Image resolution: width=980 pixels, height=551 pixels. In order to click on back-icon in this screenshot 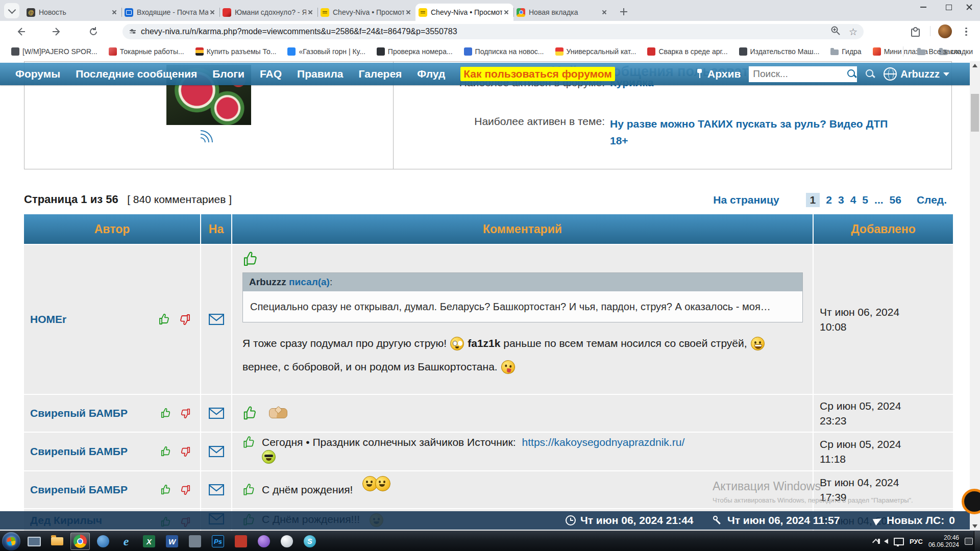, I will do `click(21, 32)`.